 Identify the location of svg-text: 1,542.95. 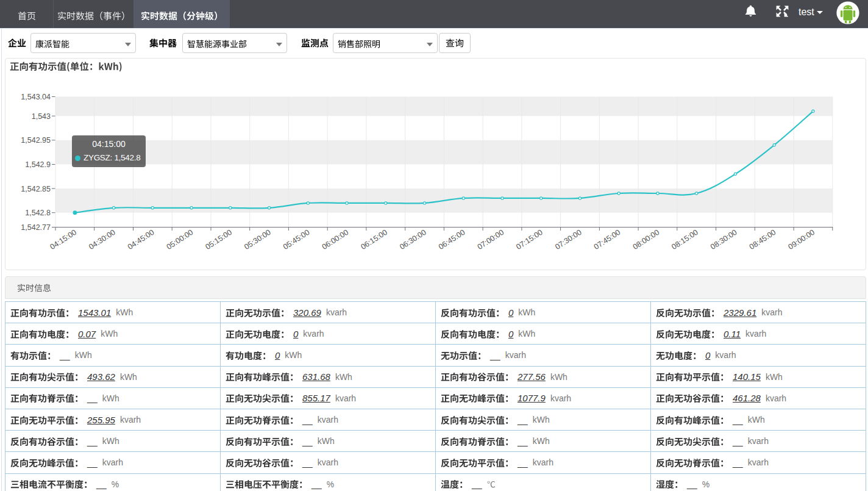
(35, 140).